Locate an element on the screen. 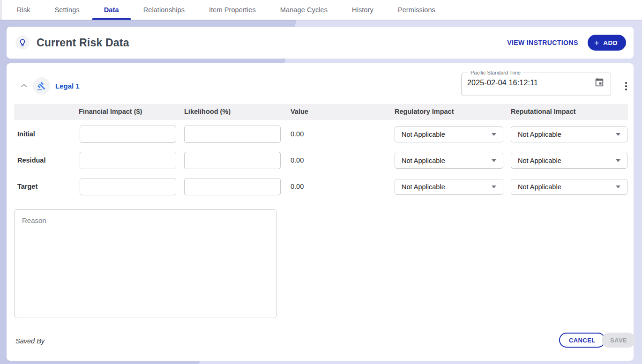 The width and height of the screenshot is (642, 364). col-reputational-impact: Reputational Impact is located at coordinates (544, 111).